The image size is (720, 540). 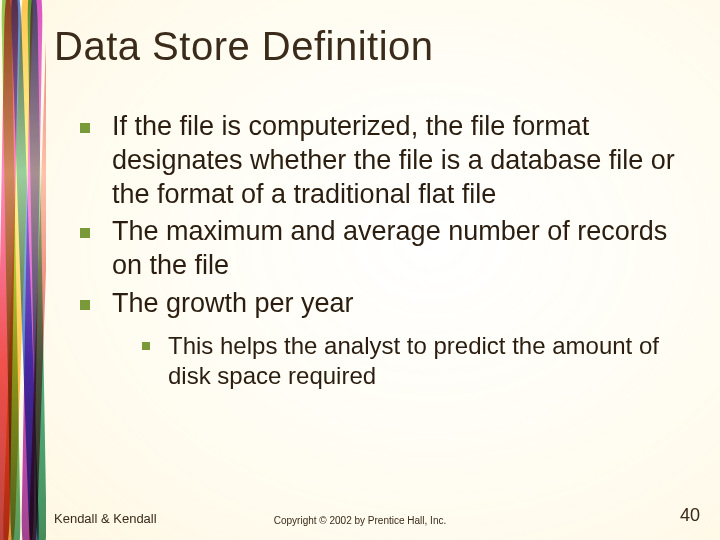 What do you see at coordinates (401, 249) in the screenshot?
I see `bullet-text: The maximum and average number of record…` at bounding box center [401, 249].